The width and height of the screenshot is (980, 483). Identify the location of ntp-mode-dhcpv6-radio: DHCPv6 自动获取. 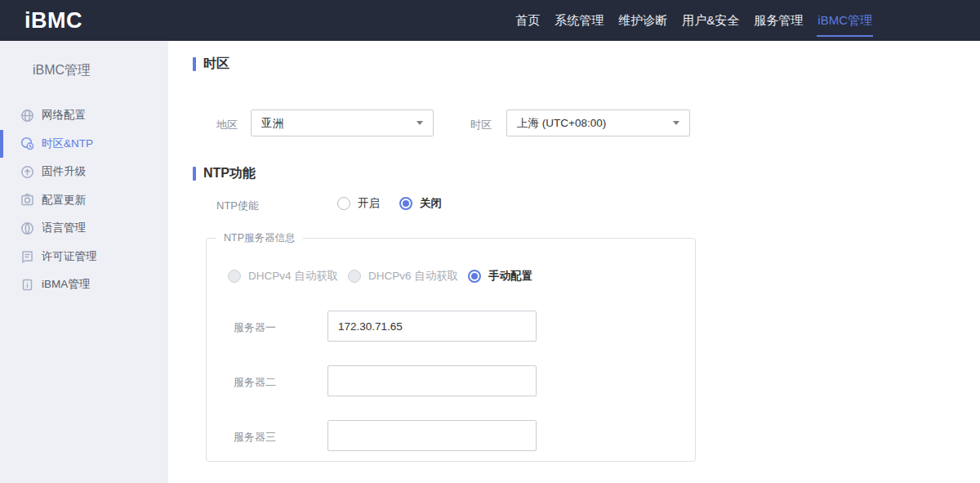
(403, 276).